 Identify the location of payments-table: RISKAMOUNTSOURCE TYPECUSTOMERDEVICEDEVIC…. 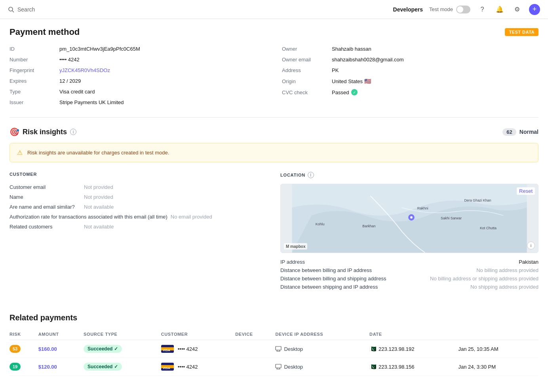
(274, 352).